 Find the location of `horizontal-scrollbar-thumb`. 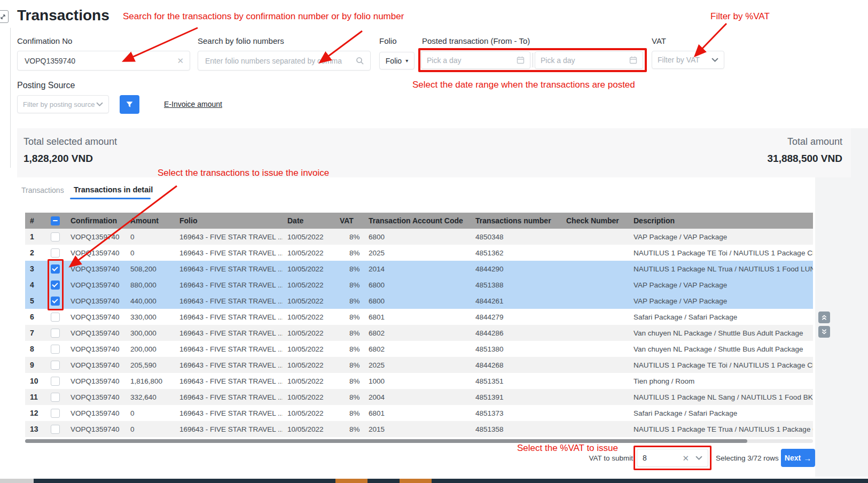

horizontal-scrollbar-thumb is located at coordinates (386, 441).